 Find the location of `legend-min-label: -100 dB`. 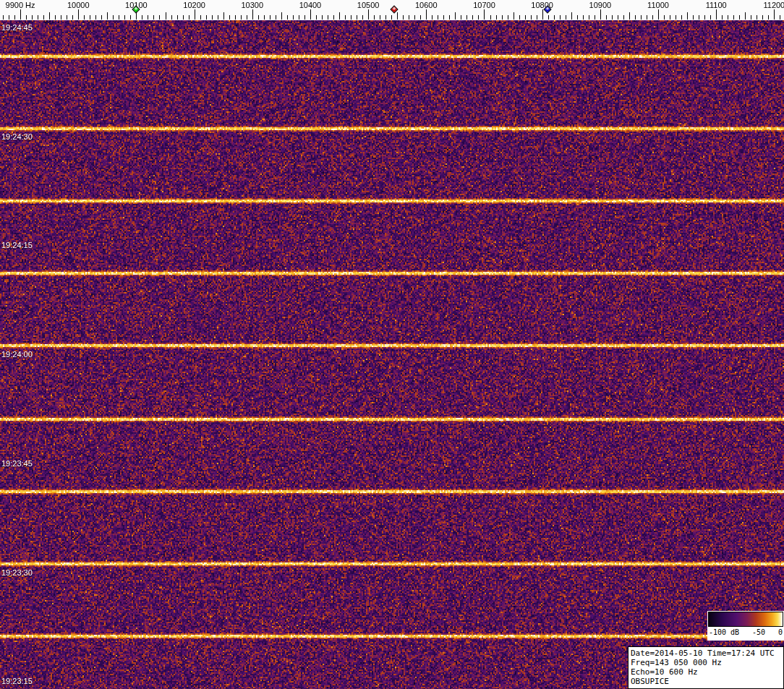

legend-min-label: -100 dB is located at coordinates (724, 632).